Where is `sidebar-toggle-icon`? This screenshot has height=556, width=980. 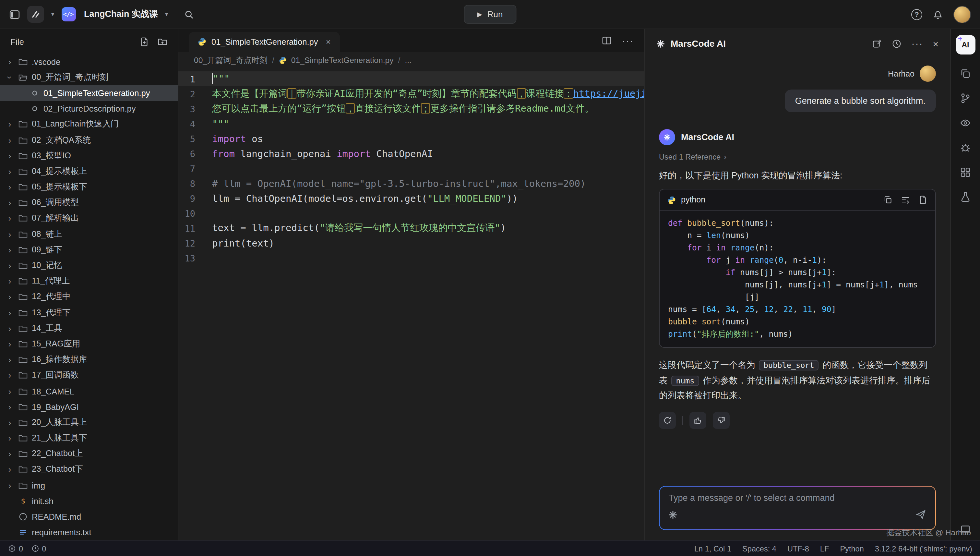 sidebar-toggle-icon is located at coordinates (15, 15).